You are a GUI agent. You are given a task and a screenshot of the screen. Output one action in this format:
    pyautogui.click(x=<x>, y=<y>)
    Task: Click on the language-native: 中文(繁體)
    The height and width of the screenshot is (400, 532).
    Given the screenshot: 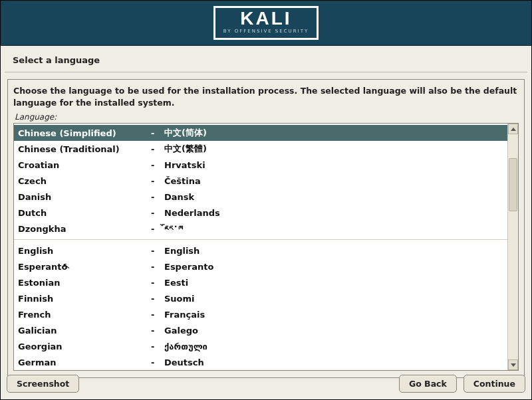 What is the action you would take?
    pyautogui.click(x=334, y=149)
    